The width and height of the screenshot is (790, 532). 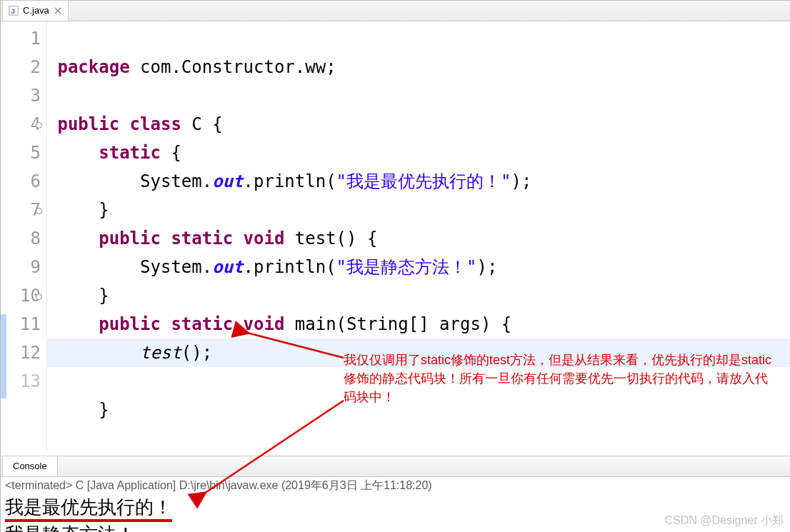 I want to click on svg-text: J, so click(x=13, y=10).